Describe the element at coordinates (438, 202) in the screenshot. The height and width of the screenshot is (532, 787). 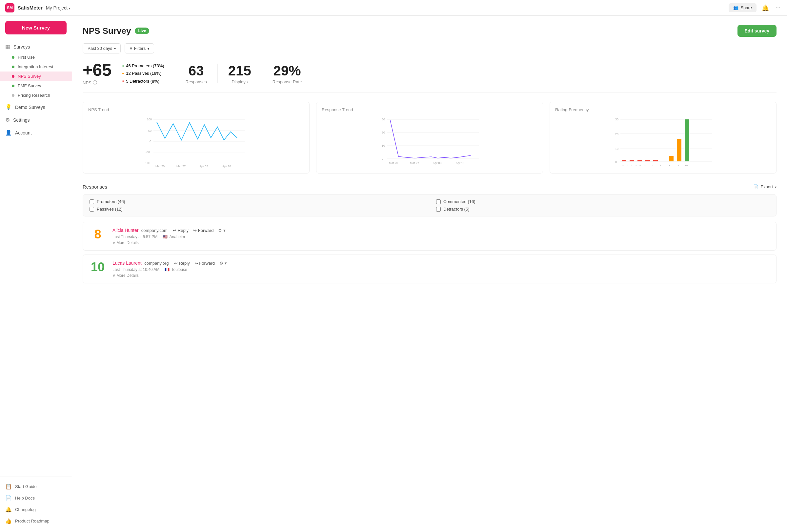
I see `commented-checkbox` at that location.